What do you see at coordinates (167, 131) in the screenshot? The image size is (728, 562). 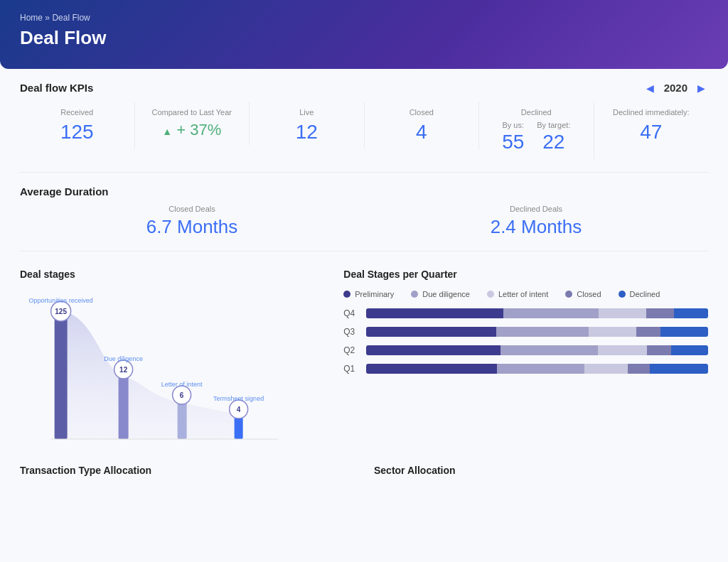 I see `arrow-up-icon: ▲` at bounding box center [167, 131].